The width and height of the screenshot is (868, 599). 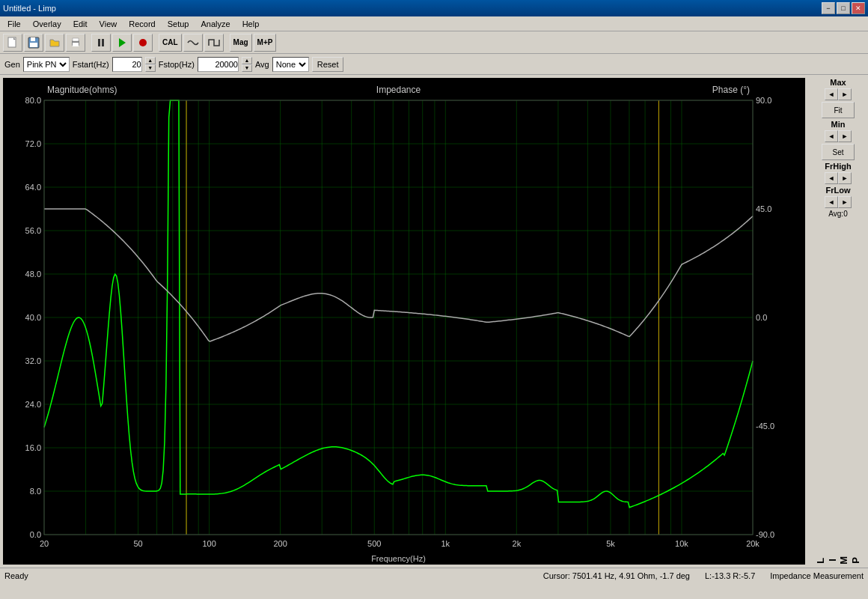 I want to click on menu-record: Record, so click(x=142, y=24).